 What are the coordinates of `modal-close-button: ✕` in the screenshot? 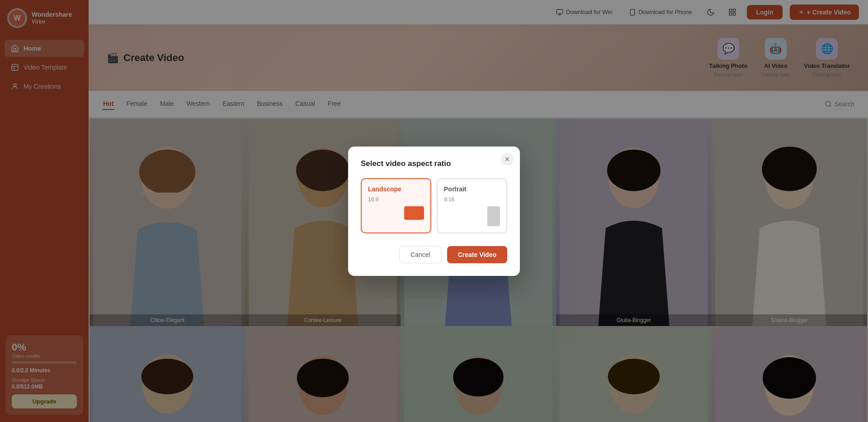 It's located at (507, 159).